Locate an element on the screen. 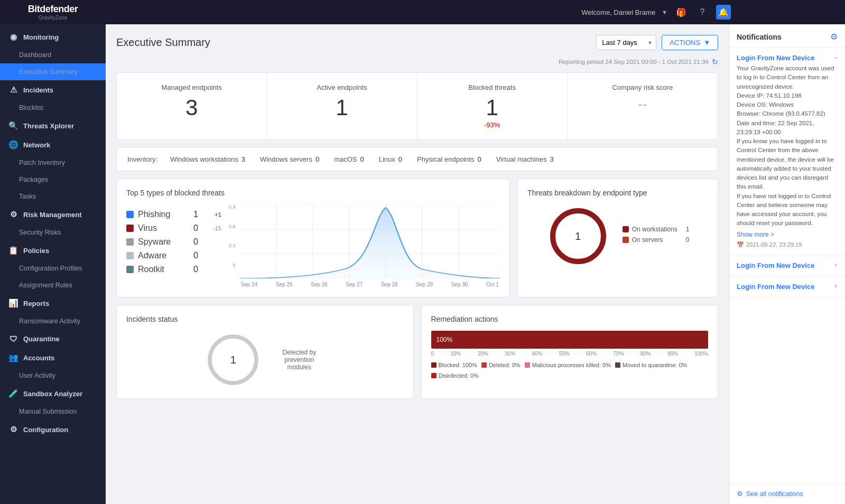 The image size is (845, 504). metric-value-1: 1 is located at coordinates (341, 108).